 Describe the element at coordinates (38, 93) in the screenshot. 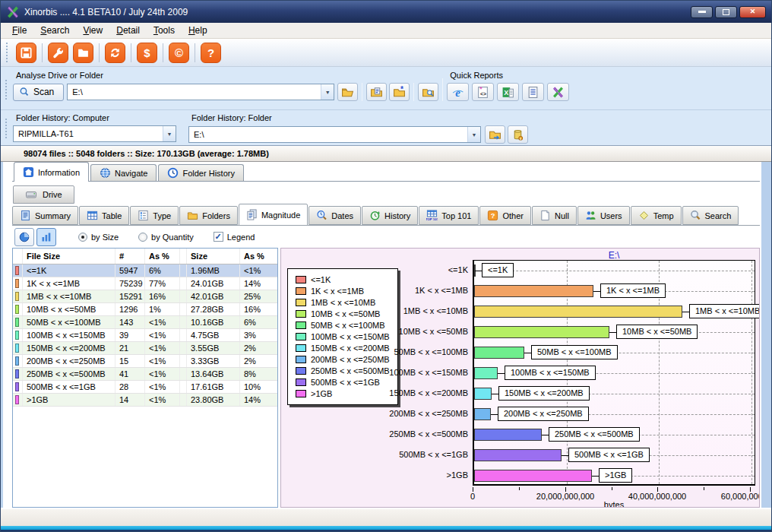

I see `scan-button: Scan` at that location.